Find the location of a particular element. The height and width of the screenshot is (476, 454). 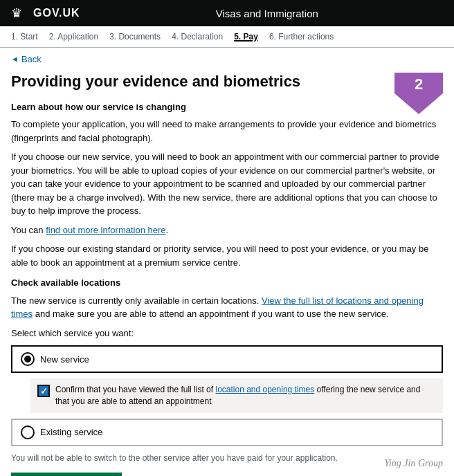

para-find-out: You can find out more information here. is located at coordinates (227, 230).